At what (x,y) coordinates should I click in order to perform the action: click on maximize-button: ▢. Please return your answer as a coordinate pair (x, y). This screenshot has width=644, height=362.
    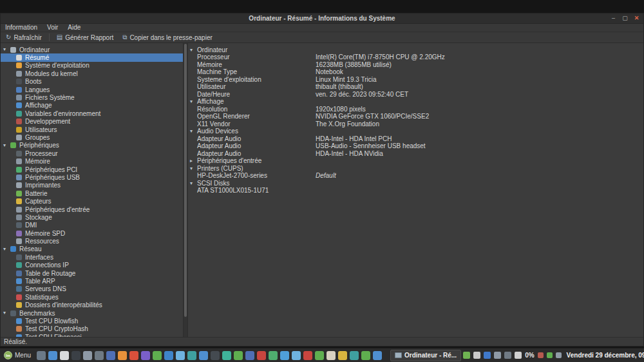
    Looking at the image, I should click on (625, 18).